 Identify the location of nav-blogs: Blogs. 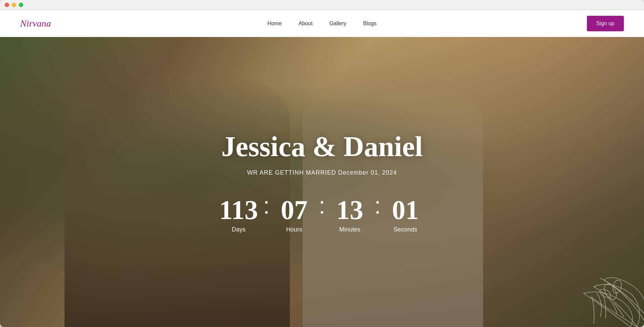
(370, 24).